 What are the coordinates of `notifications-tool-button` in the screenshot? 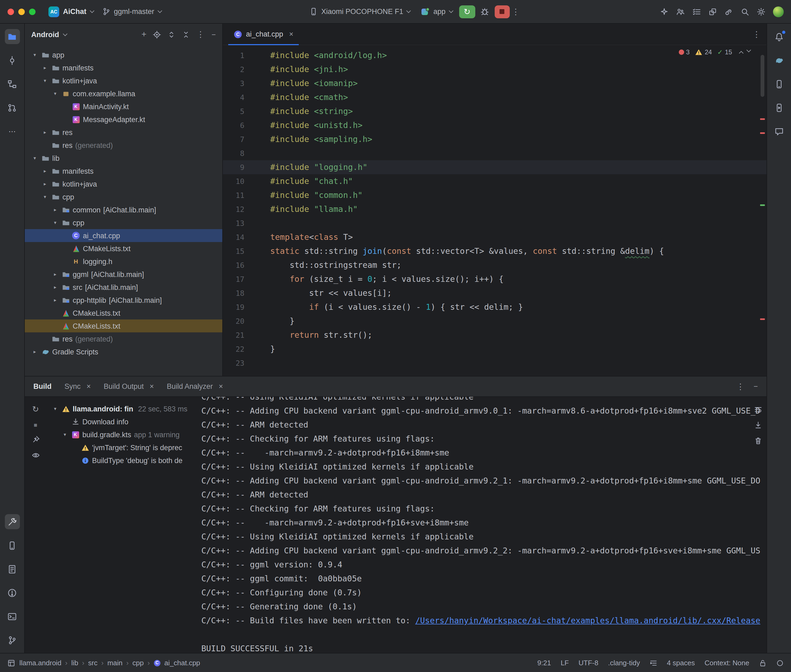 It's located at (779, 37).